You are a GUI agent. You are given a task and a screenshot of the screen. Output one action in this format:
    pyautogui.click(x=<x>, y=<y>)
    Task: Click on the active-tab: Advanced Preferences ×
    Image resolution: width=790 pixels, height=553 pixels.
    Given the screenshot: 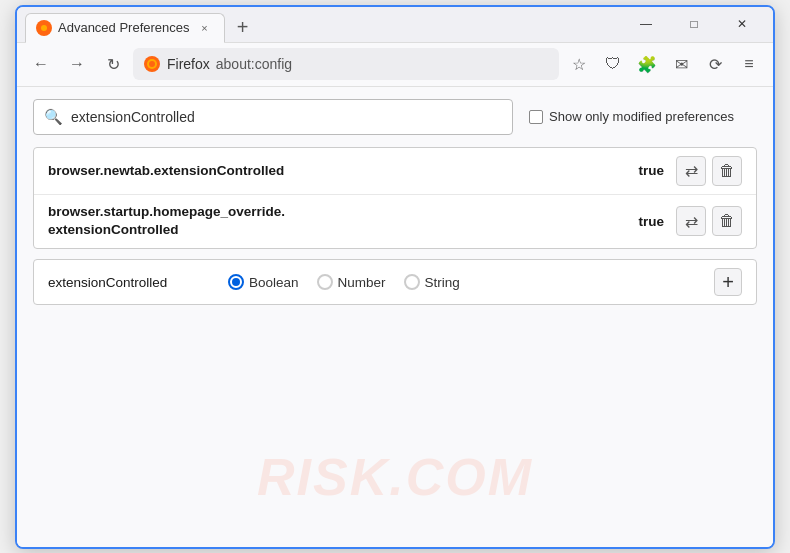 What is the action you would take?
    pyautogui.click(x=125, y=28)
    